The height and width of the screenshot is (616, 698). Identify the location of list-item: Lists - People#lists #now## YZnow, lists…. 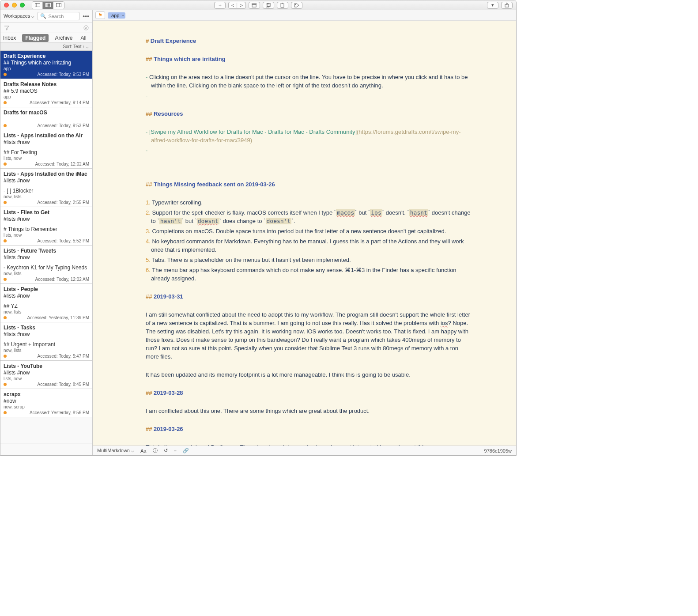
(46, 303).